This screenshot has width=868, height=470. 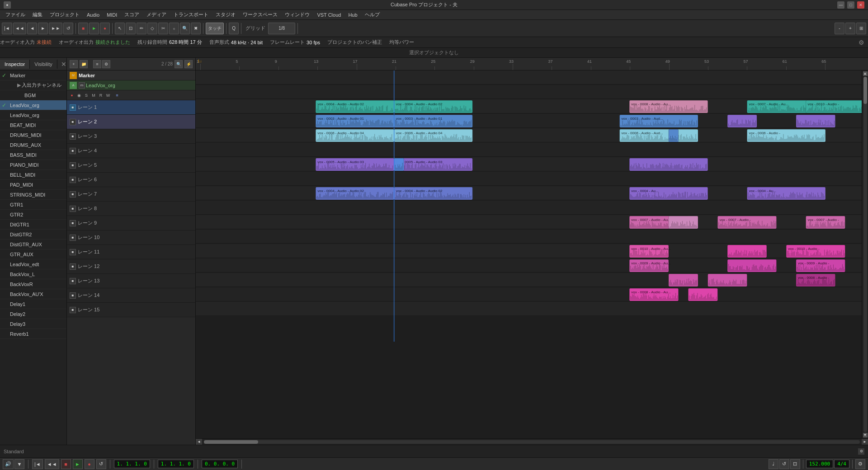 What do you see at coordinates (185, 28) in the screenshot?
I see `toolbar-tool-zoom: 🔍` at bounding box center [185, 28].